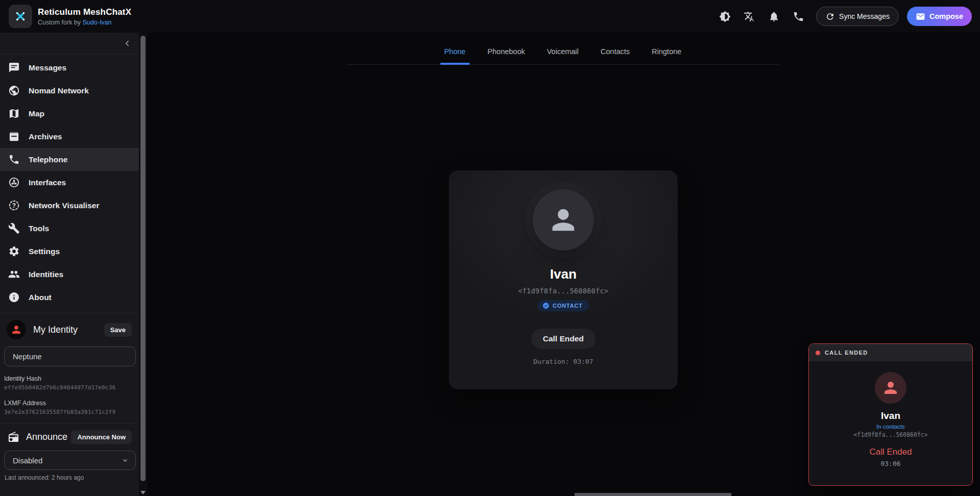  Describe the element at coordinates (14, 137) in the screenshot. I see `archive-icon` at that location.